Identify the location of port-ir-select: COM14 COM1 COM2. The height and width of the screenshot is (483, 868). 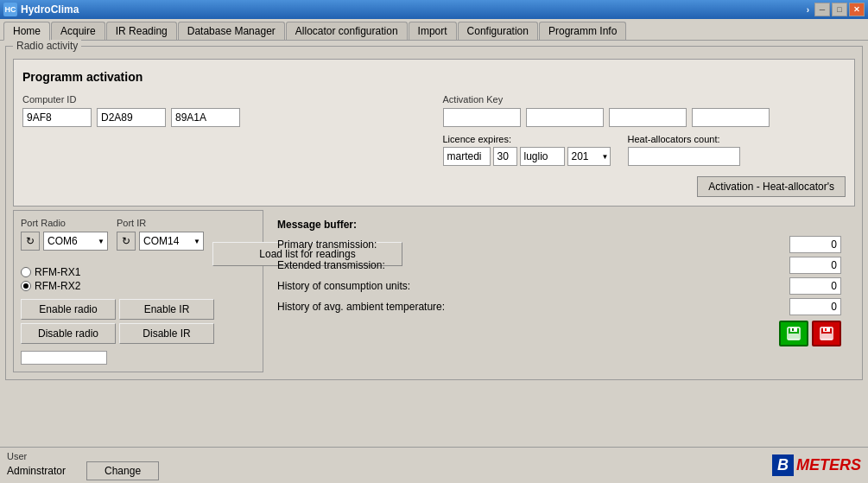
(171, 241).